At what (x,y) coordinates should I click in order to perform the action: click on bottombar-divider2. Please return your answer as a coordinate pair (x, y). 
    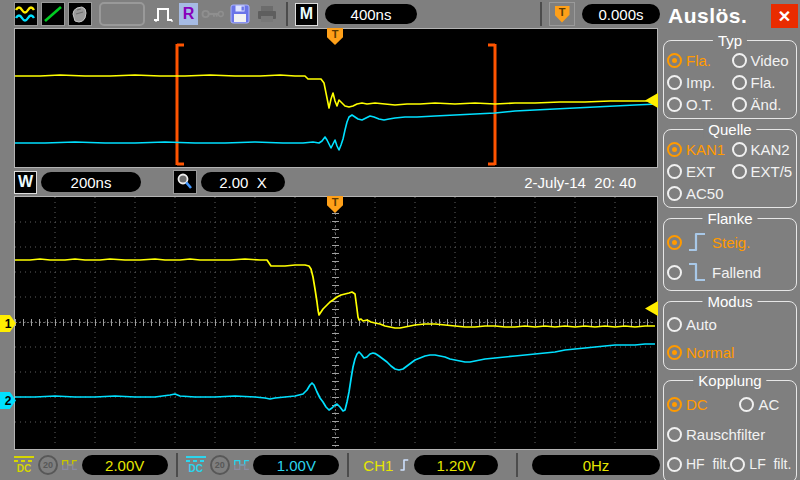
    Looking at the image, I should click on (348, 465).